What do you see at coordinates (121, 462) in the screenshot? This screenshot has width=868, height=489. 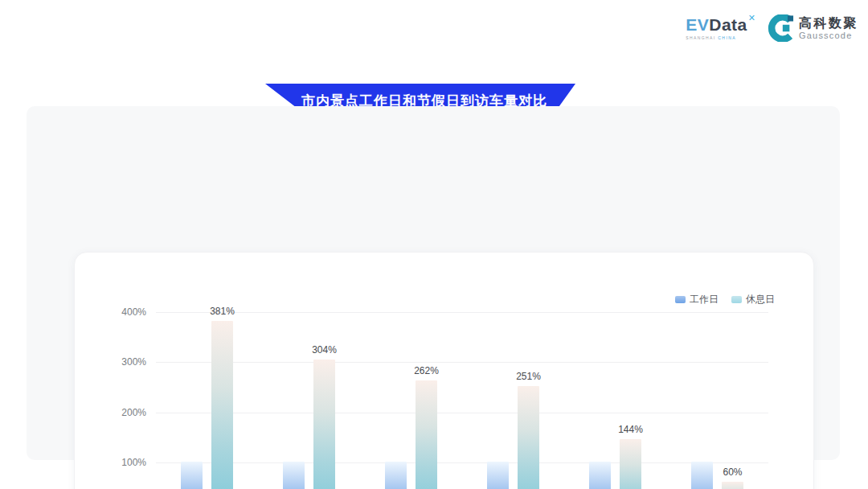 I see `y-tick-label: 100%` at bounding box center [121, 462].